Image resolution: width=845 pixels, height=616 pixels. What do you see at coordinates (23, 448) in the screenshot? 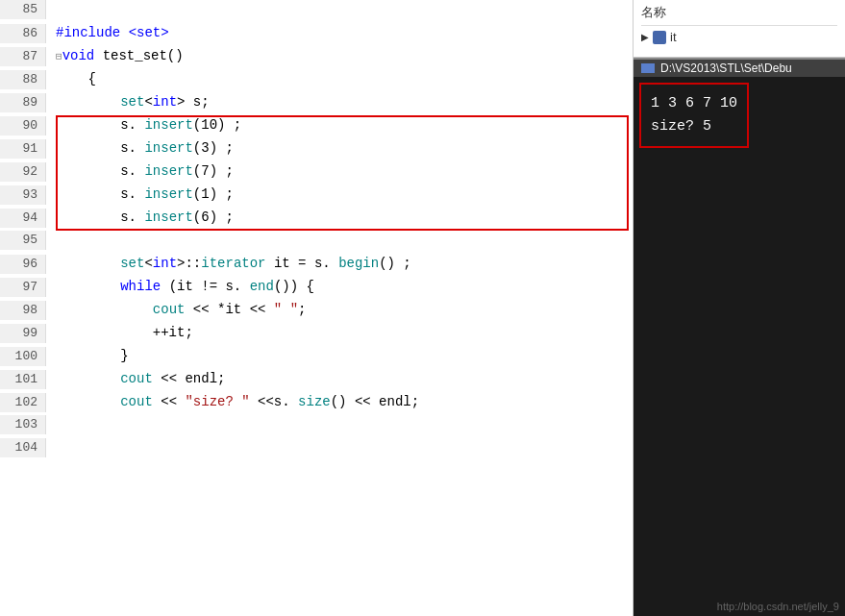
I see `line-number: 104` at bounding box center [23, 448].